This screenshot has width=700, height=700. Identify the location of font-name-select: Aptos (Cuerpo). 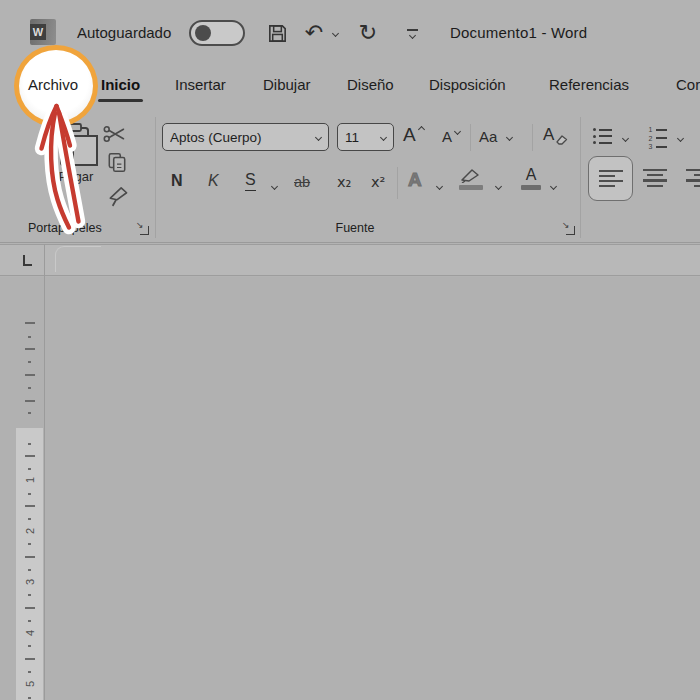
(246, 137).